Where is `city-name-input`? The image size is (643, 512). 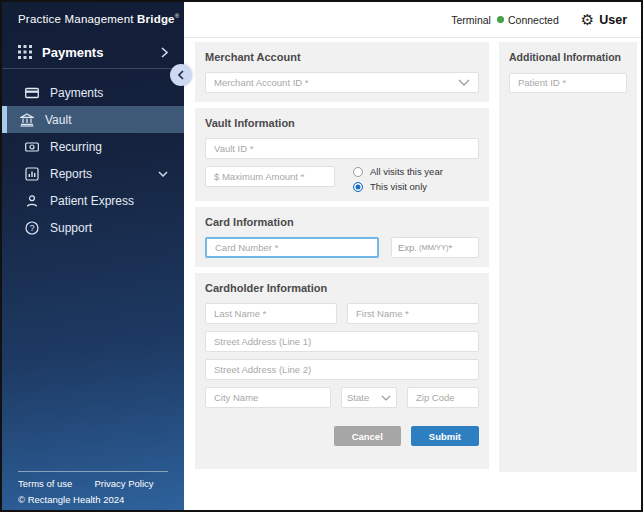 city-name-input is located at coordinates (268, 398).